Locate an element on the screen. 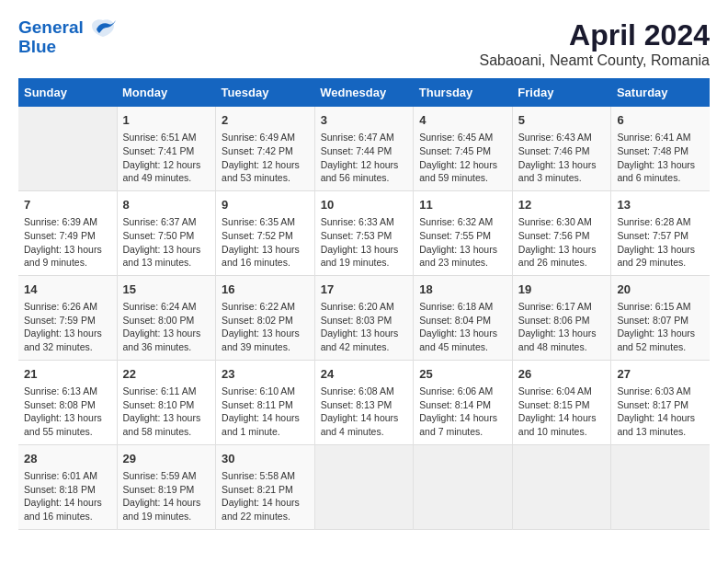 This screenshot has width=728, height=563. calendar-week-row: 21Sunrise: 6:13 AMSunset: 8:08 PMDayligh… is located at coordinates (364, 402).